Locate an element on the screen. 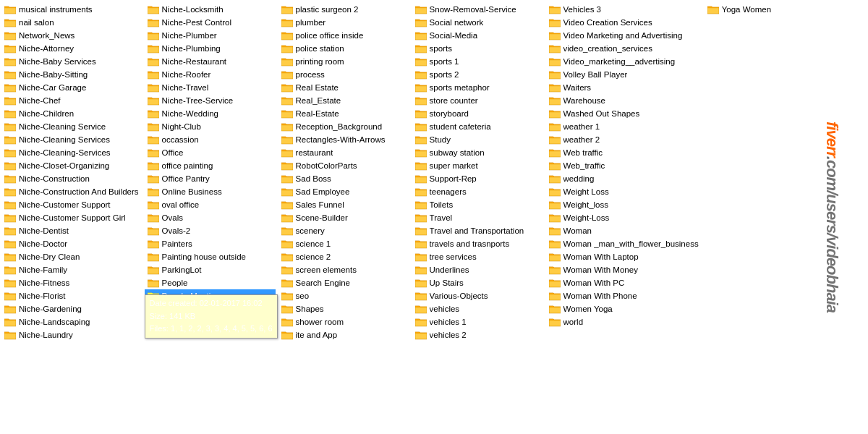  folder-item: wedding is located at coordinates (624, 179).